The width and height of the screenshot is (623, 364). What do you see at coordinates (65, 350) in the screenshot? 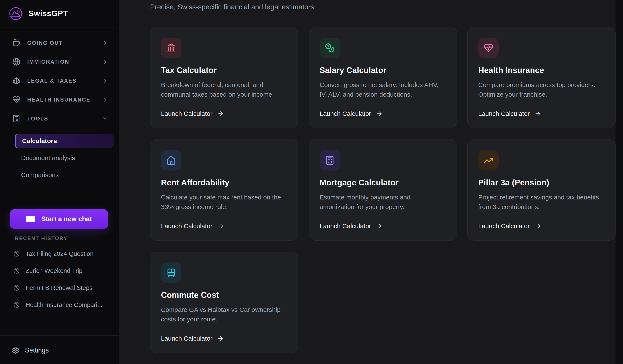
I see `settings-button: Settings` at bounding box center [65, 350].